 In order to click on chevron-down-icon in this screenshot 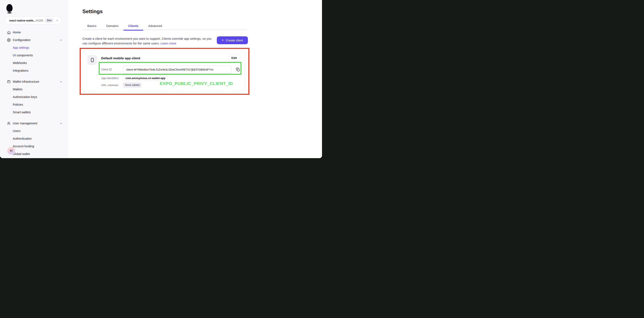, I will do `click(57, 20)`.